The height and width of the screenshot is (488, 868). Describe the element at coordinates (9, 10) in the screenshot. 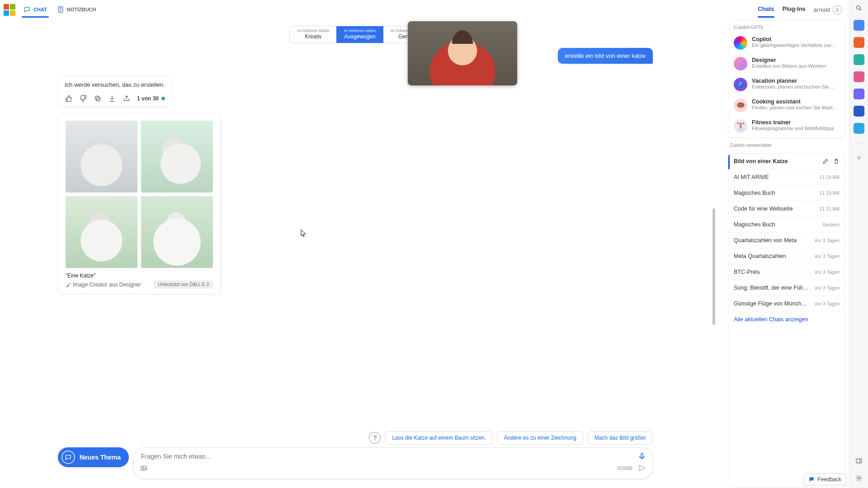

I see `microsoft-logo` at that location.